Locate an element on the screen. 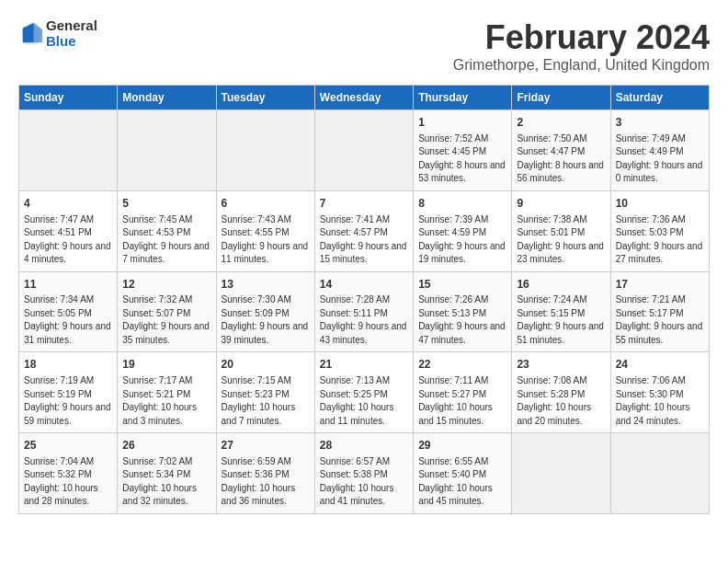 The image size is (728, 563). column-header-wednesday: Wednesday is located at coordinates (364, 98).